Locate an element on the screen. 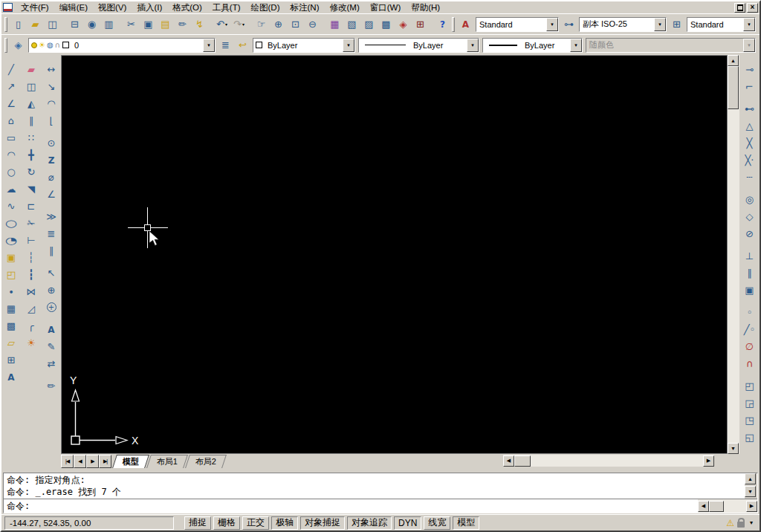 Image resolution: width=761 pixels, height=532 pixels. layer-previous-button: ↩ is located at coordinates (242, 45).